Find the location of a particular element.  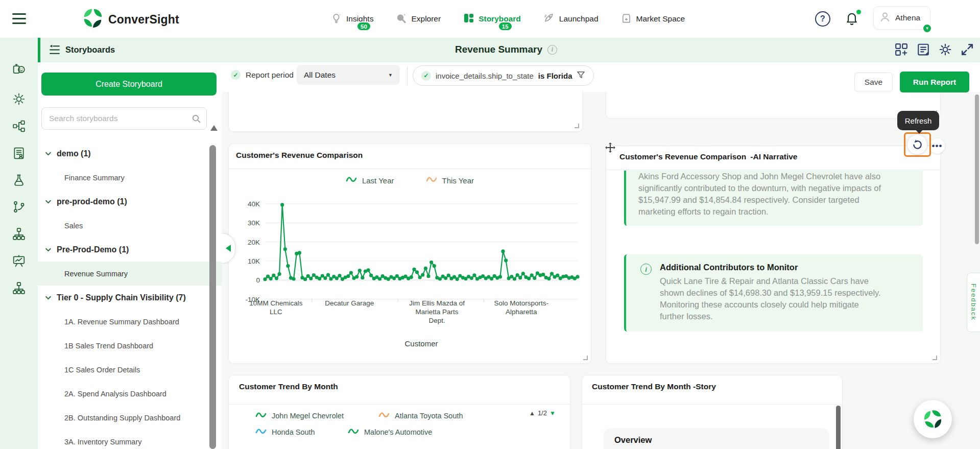

tree-item: Finance Summary is located at coordinates (130, 178).